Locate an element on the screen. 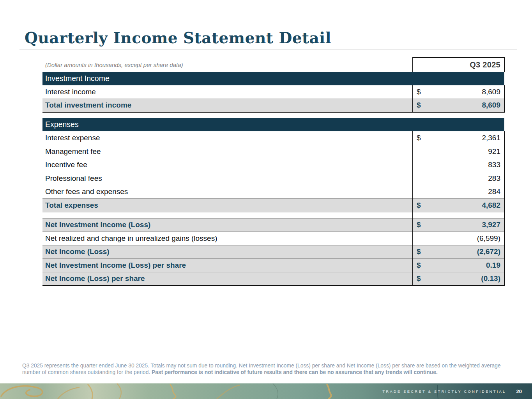  table-row: Net Income (Loss) per share$(0.13) is located at coordinates (274, 279).